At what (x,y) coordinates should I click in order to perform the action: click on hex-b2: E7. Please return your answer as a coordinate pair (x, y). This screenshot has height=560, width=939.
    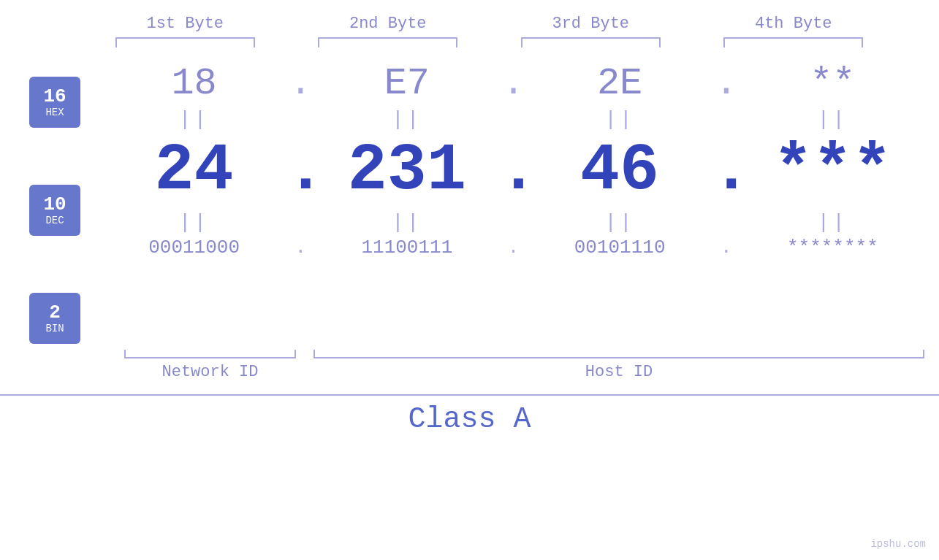
    Looking at the image, I should click on (406, 83).